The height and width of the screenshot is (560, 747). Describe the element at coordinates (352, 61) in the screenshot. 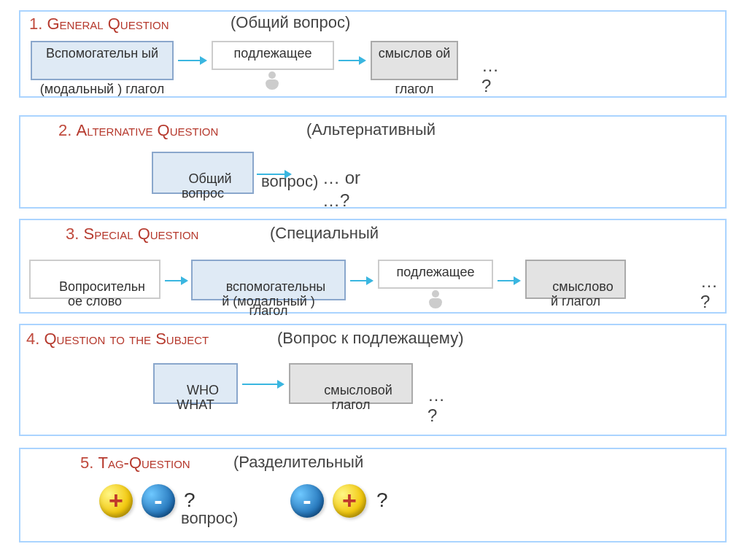

I see `arrow-1b` at that location.